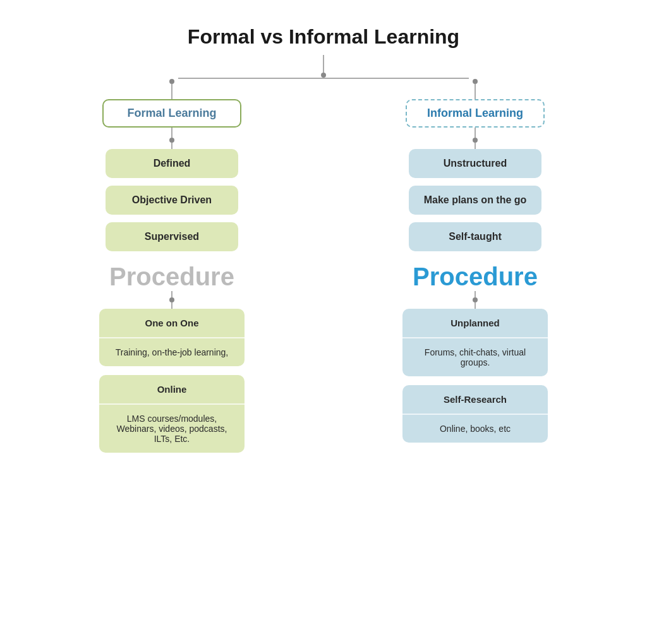 This screenshot has width=647, height=644. I want to click on formal-procedure-label: Procedure, so click(172, 277).